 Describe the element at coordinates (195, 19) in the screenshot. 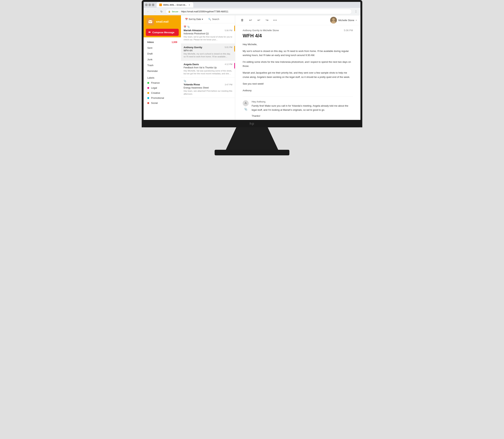

I see `sort-label: Sort by Date` at that location.